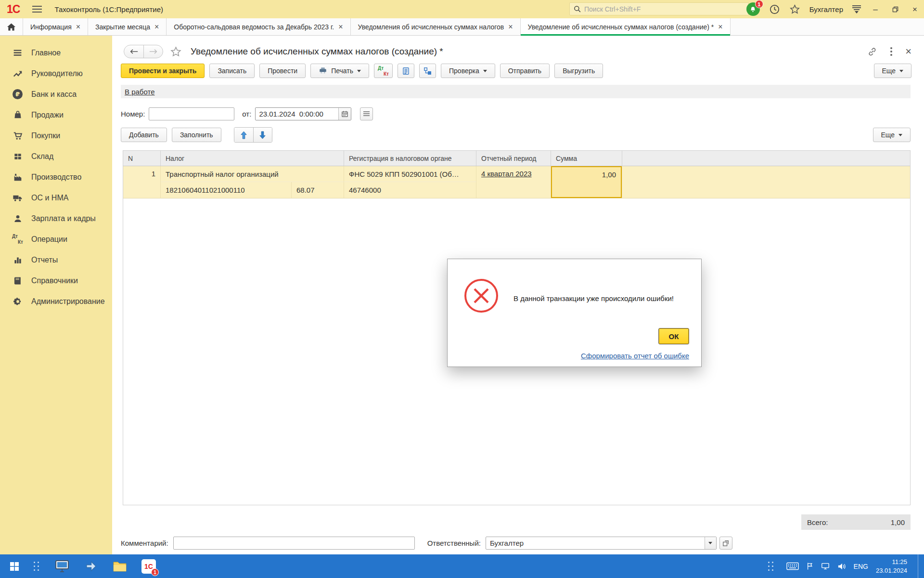  Describe the element at coordinates (56, 239) in the screenshot. I see `sidebar-item-operations: ДтКт Операции` at that location.